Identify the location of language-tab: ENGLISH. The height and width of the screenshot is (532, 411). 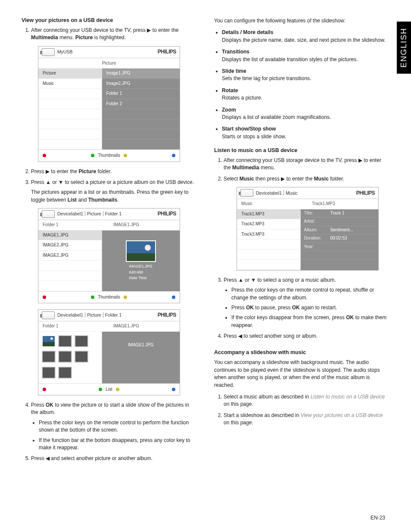
(404, 47).